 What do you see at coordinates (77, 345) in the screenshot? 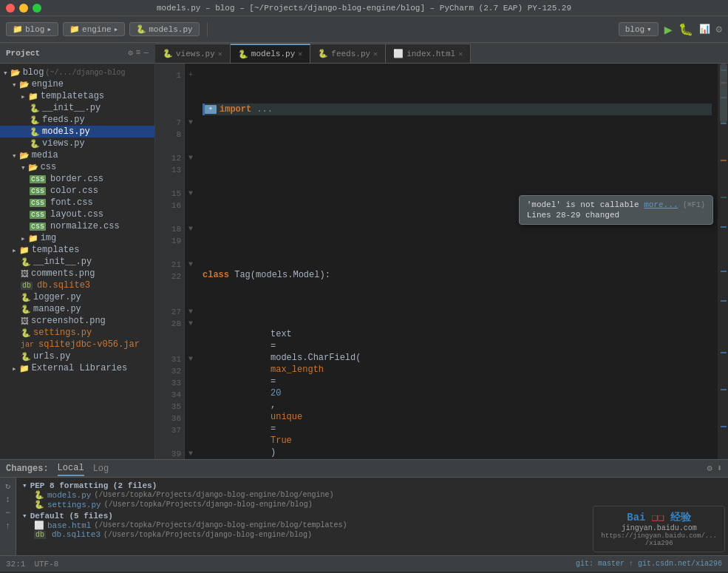
I see `tree-item-sqlitejdbc-jar: jar sqlitejdbc-v056.jar` at bounding box center [77, 345].